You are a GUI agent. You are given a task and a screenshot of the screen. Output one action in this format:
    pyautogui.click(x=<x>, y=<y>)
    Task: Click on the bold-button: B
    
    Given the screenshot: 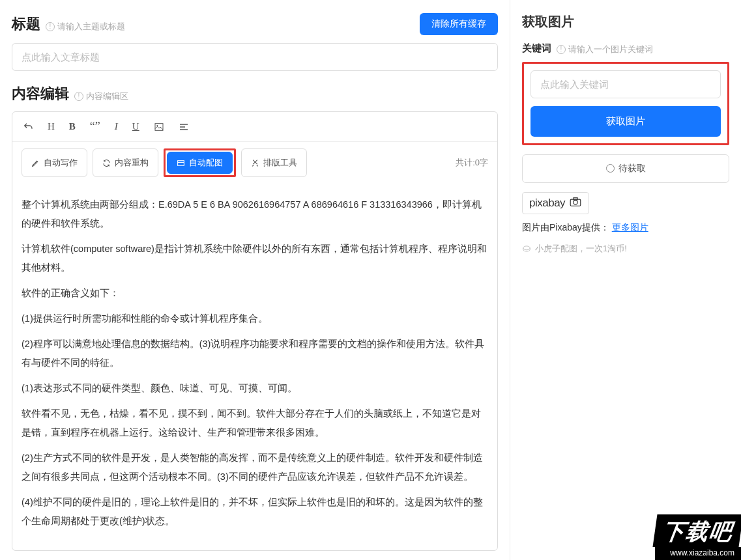 What is the action you would take?
    pyautogui.click(x=72, y=126)
    